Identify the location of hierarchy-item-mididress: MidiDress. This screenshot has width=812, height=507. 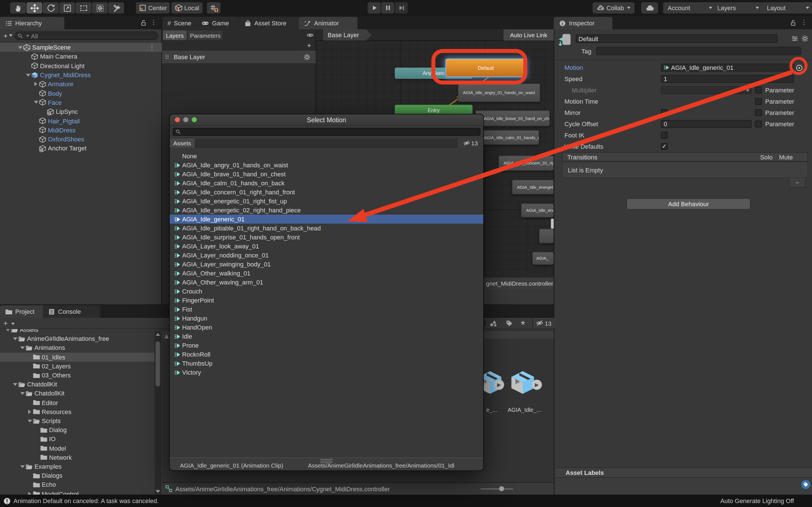
(81, 130).